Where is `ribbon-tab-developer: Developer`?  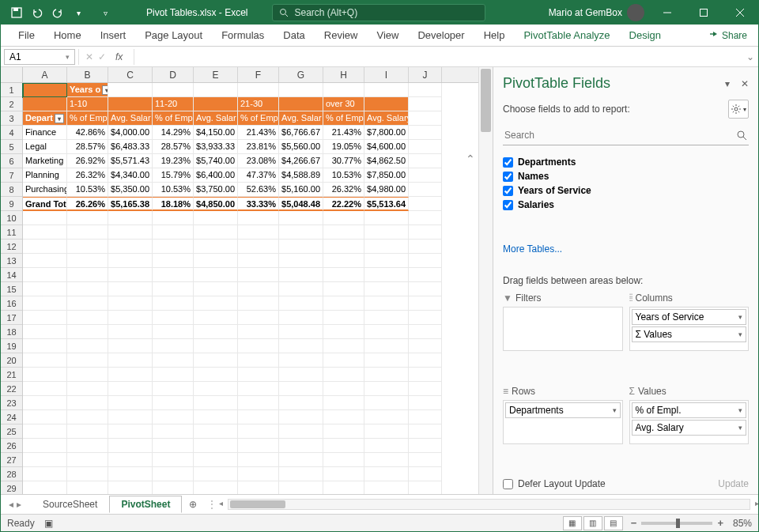 ribbon-tab-developer: Developer is located at coordinates (441, 35).